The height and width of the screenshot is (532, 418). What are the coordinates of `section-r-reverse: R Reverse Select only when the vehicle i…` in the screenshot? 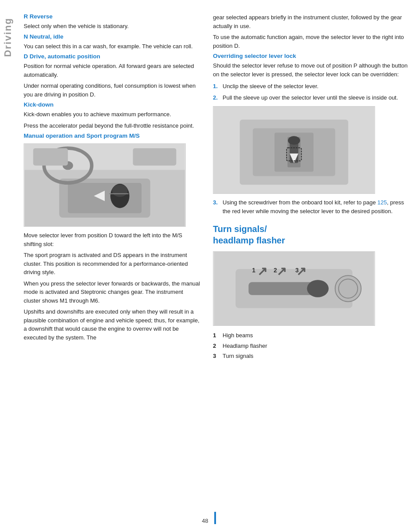 It's located at (112, 22).